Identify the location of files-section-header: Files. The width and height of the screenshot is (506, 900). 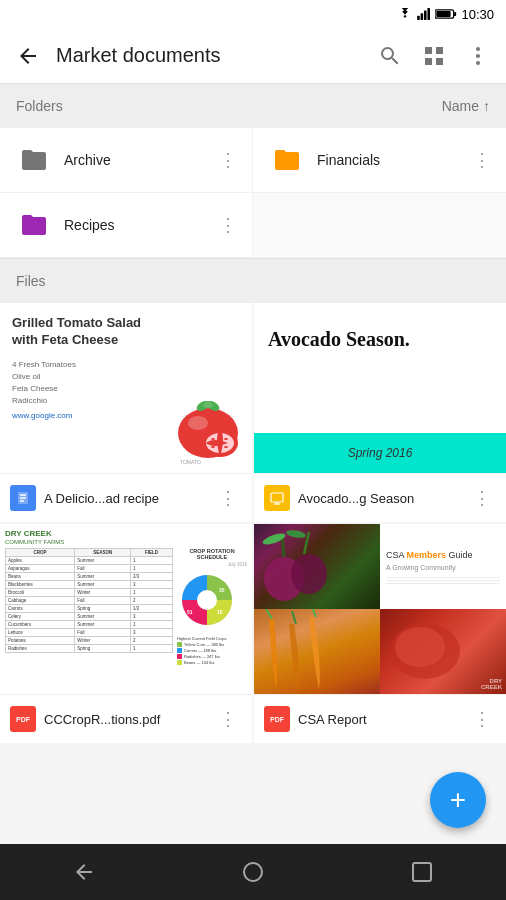
(253, 281).